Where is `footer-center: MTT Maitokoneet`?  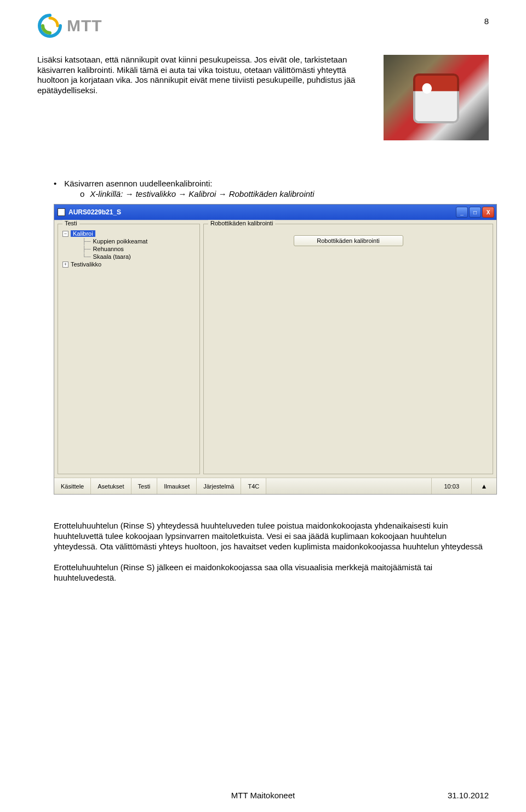 footer-center: MTT Maitokoneet is located at coordinates (263, 795).